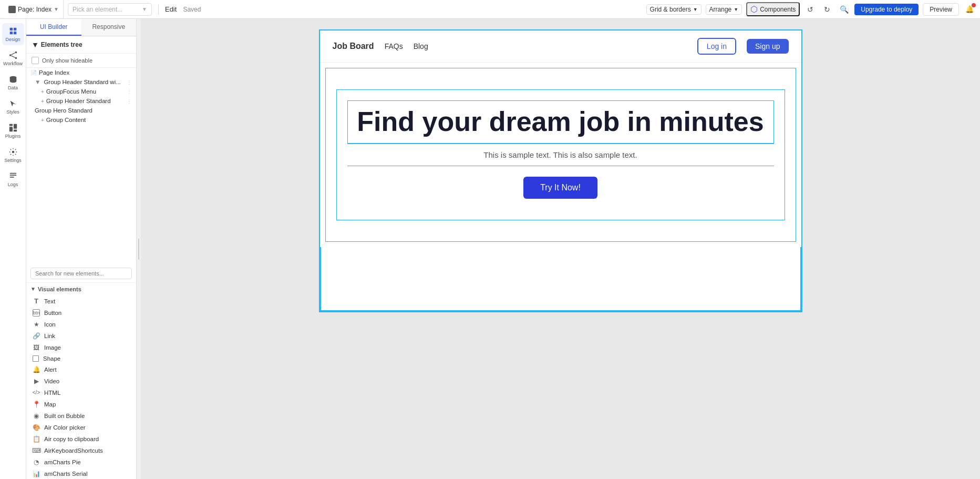 The image size is (980, 479). What do you see at coordinates (129, 82) in the screenshot?
I see `group-header-dots: ⋮` at bounding box center [129, 82].